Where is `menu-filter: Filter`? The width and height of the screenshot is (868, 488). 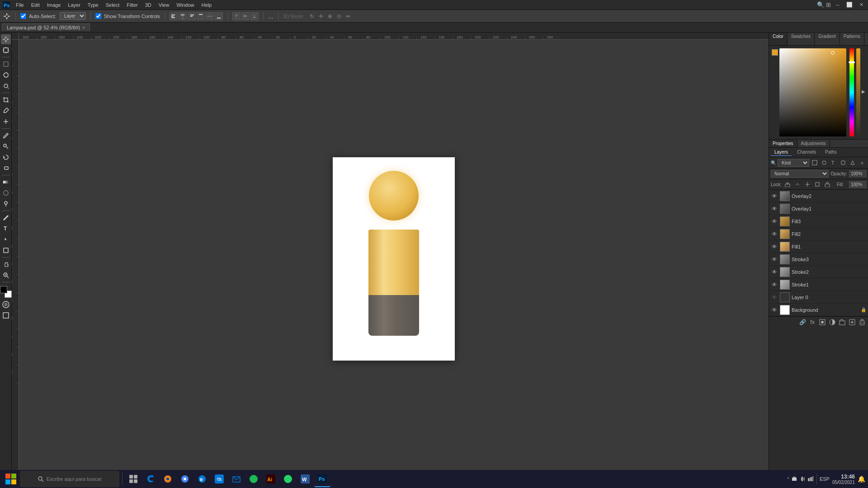 menu-filter: Filter is located at coordinates (132, 5).